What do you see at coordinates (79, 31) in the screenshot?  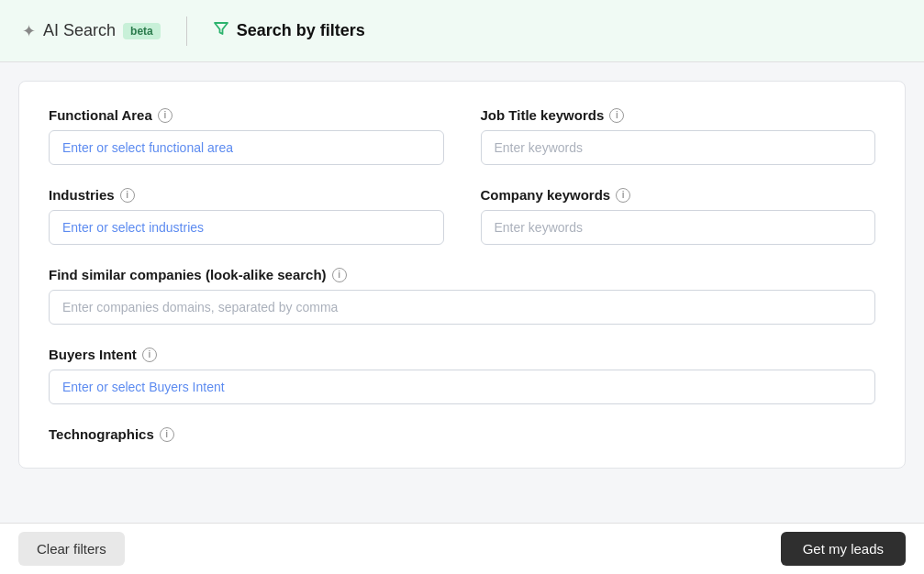 I see `ai-search-label: AI Search` at bounding box center [79, 31].